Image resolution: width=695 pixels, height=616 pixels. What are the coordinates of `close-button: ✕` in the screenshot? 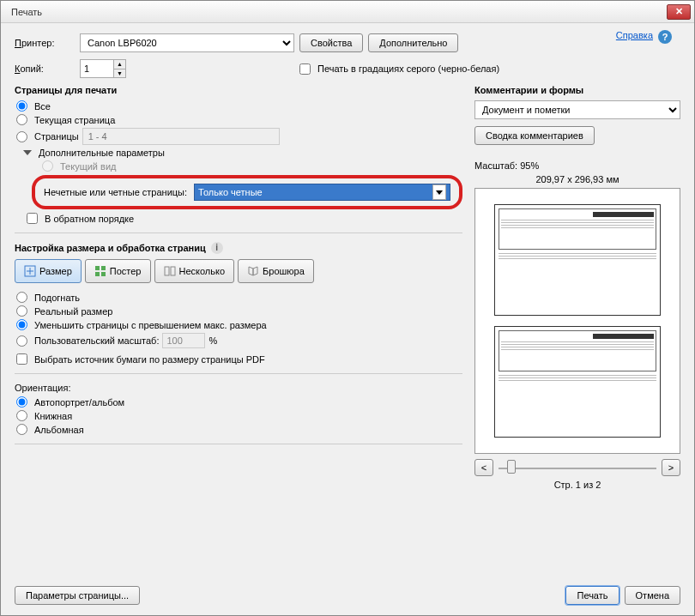 It's located at (679, 12).